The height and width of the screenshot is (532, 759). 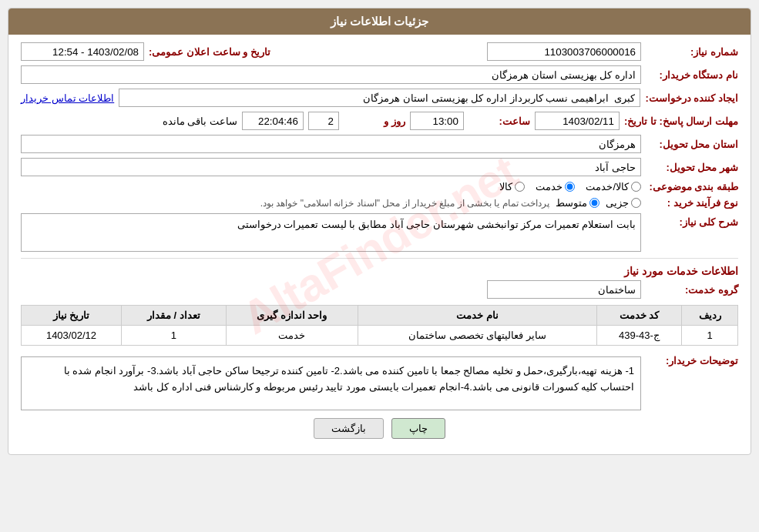 What do you see at coordinates (692, 145) in the screenshot?
I see `province-label: استان محل تحویل:` at bounding box center [692, 145].